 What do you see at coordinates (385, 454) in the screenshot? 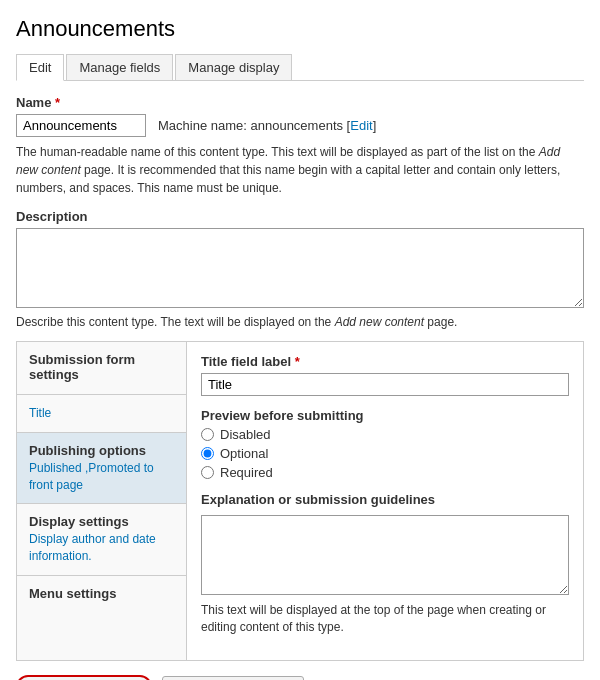
I see `preview-radio-group: Disabled Optional Required` at bounding box center [385, 454].